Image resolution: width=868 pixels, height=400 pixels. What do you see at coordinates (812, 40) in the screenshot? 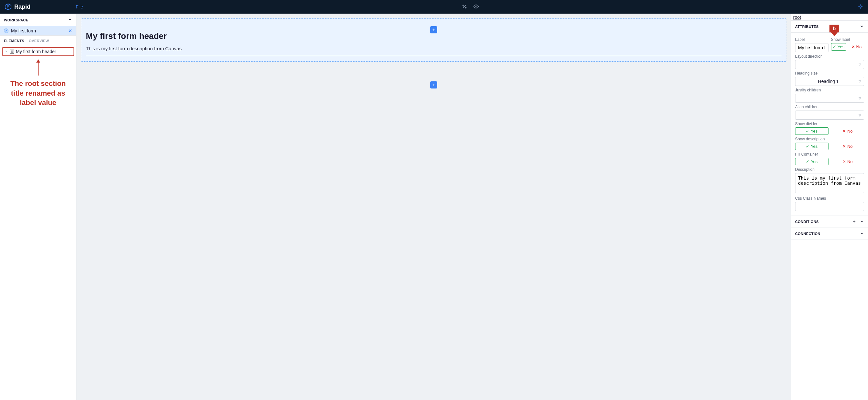
I see `attr-label-label: Label` at bounding box center [812, 40].